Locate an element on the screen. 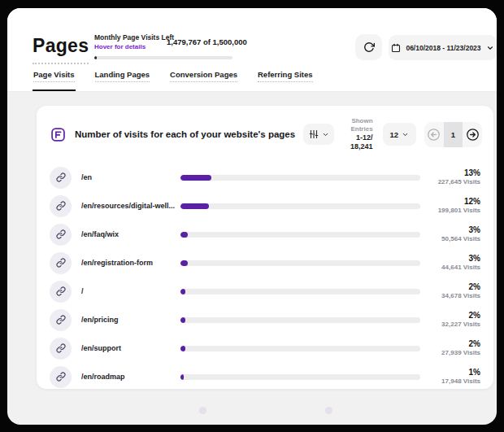 This screenshot has width=504, height=432. page-visit-row: /en/registration-form 3% 44,641 Visits is located at coordinates (265, 264).